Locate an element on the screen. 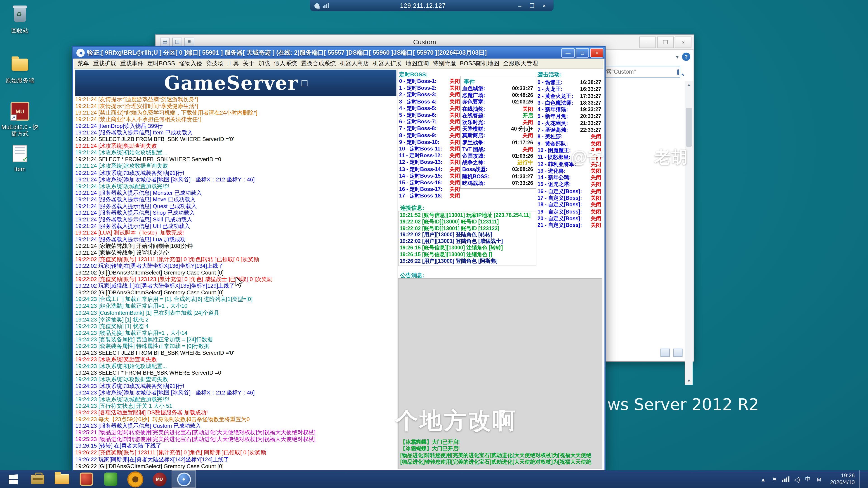  menu-item: 加载 is located at coordinates (264, 63).